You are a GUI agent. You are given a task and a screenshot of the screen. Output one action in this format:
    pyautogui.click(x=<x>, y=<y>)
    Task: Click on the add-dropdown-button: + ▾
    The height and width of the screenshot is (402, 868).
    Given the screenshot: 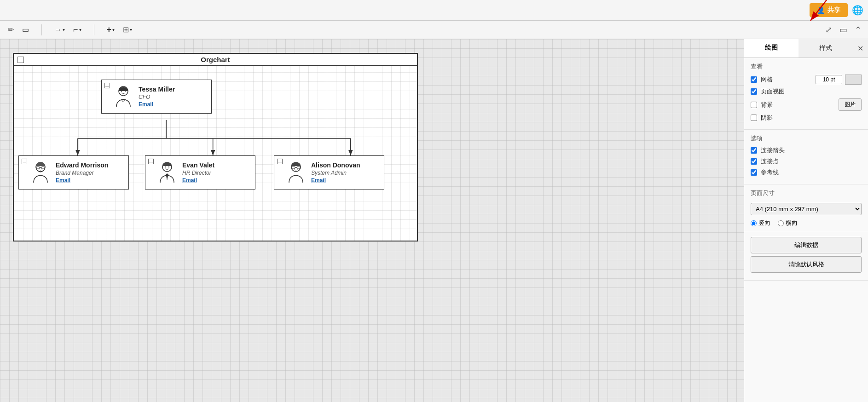 What is the action you would take?
    pyautogui.click(x=111, y=29)
    